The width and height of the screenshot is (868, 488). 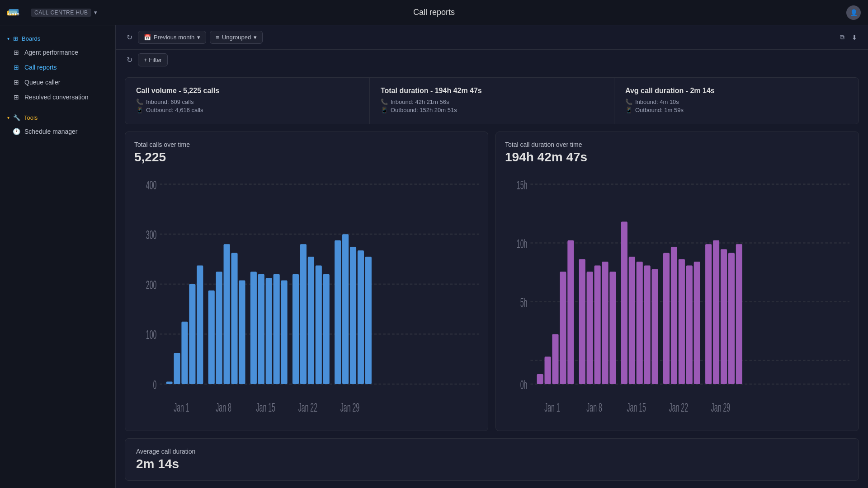 What do you see at coordinates (153, 60) in the screenshot?
I see `filter-button: + Filter` at bounding box center [153, 60].